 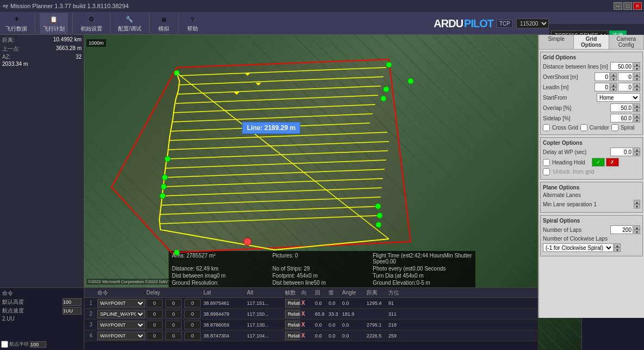 I want to click on overshoot-up2: ▲, so click(x=637, y=75).